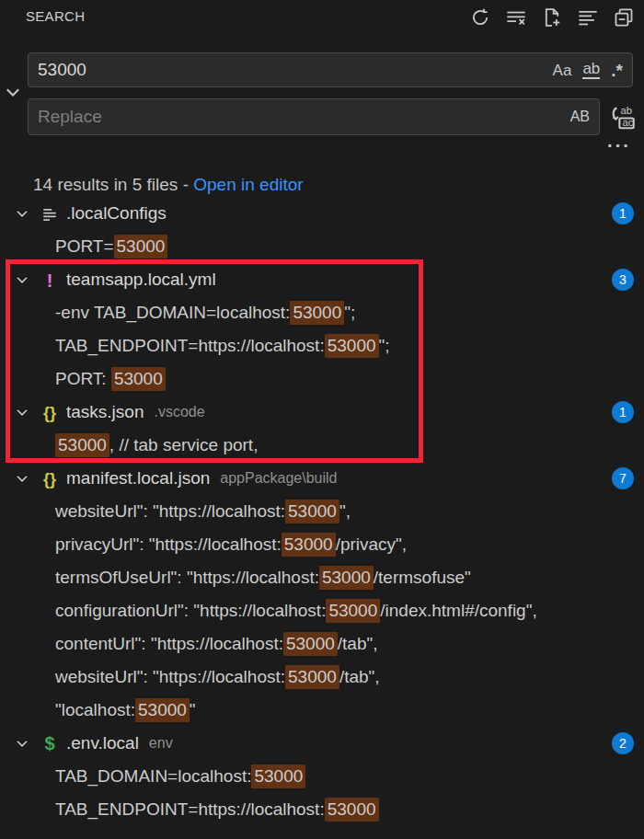 The width and height of the screenshot is (644, 839). I want to click on match-row: privacyUrl": "https://localhost:53000/pr…, so click(322, 545).